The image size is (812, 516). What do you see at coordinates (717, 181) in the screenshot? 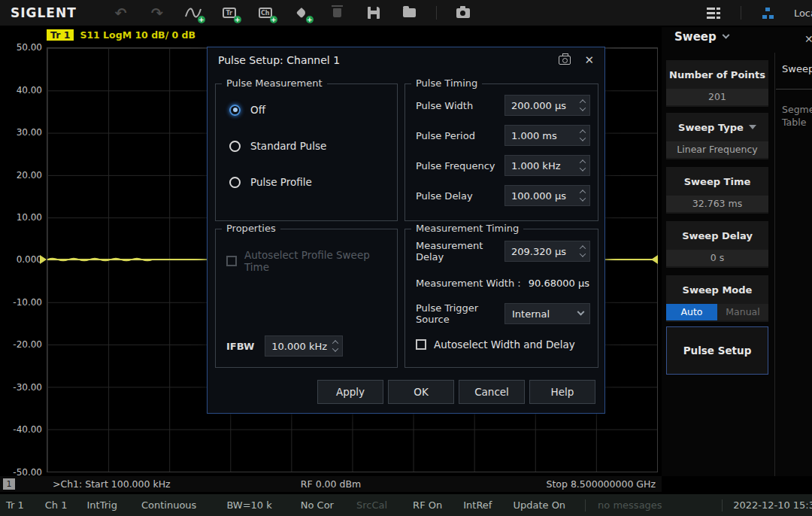
I see `sweep-time-label: Sweep Time` at bounding box center [717, 181].